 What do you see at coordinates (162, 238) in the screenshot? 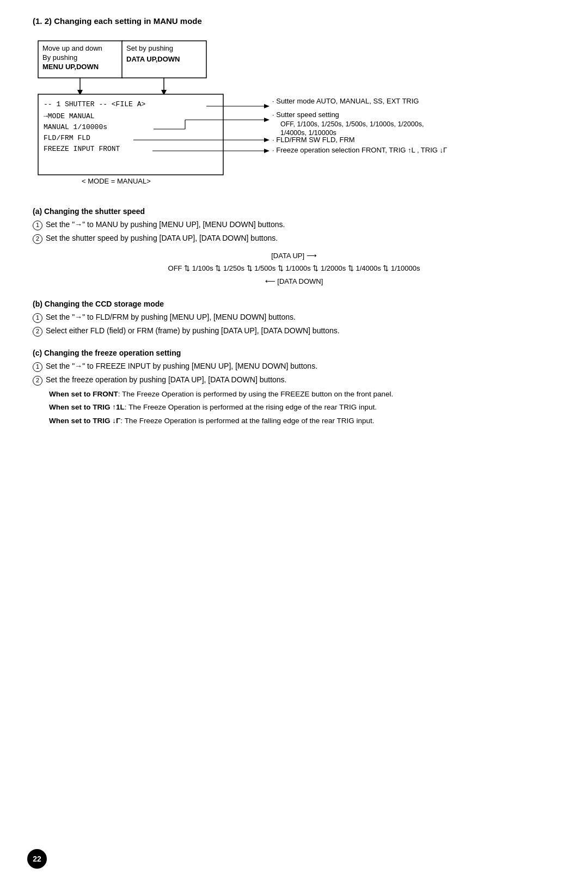
I see `section-a-text-2: Set the shutter speed by pushing [DATA U…` at bounding box center [162, 238].